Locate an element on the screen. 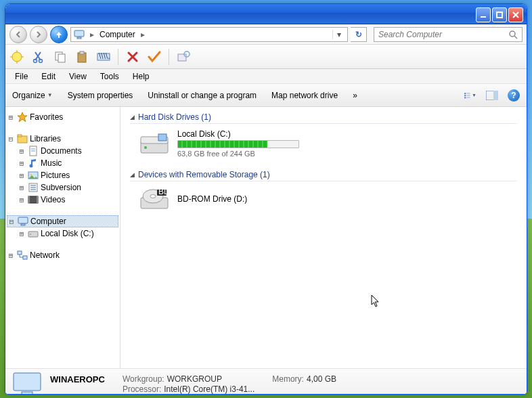 This screenshot has width=532, height=398. tree-computer: ⊟Computer is located at coordinates (62, 221).